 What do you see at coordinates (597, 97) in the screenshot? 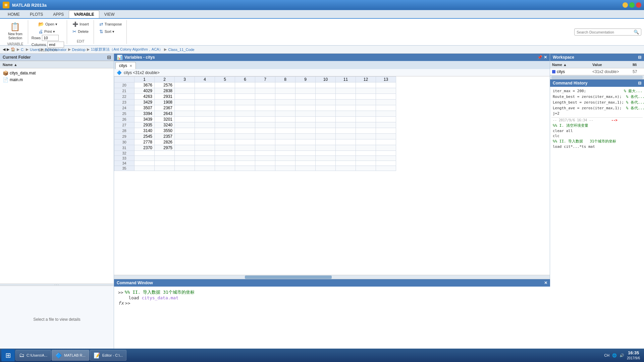
I see `list-item: Route_best = zeros(iter_max,n); % 各代...` at bounding box center [597, 97].